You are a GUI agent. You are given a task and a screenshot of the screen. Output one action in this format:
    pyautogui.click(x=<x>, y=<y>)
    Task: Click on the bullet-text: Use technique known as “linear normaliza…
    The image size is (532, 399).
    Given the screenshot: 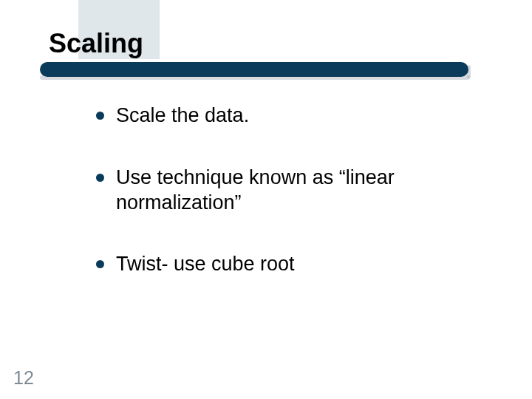 What is the action you would take?
    pyautogui.click(x=299, y=191)
    